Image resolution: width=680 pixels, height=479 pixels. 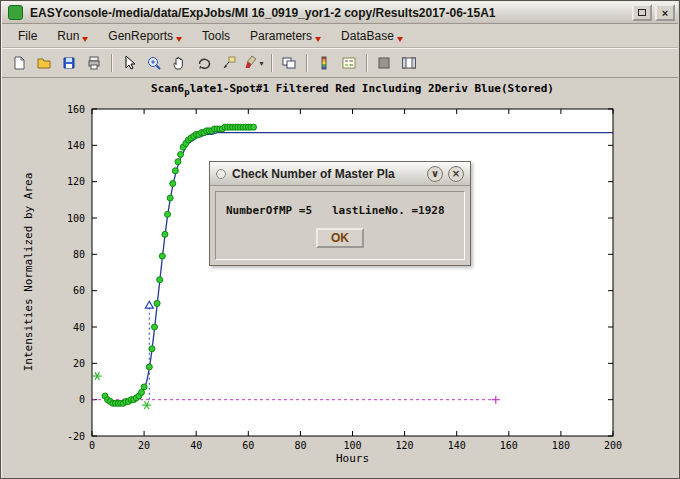 I want to click on y-tick-label: 80, so click(x=79, y=254).